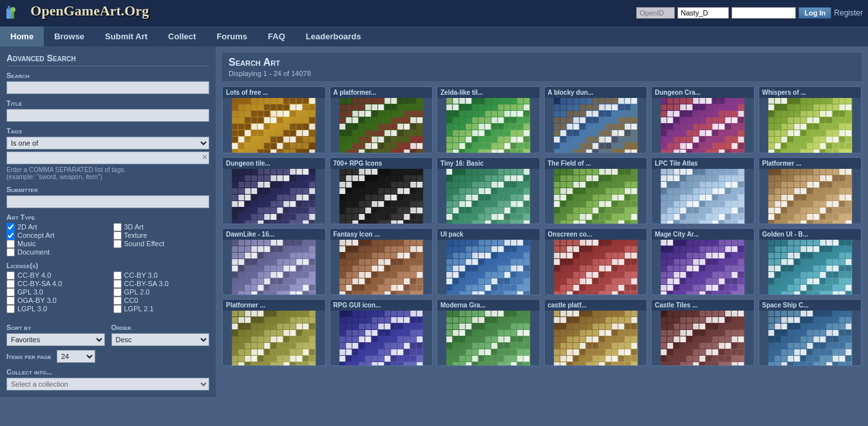 This screenshot has width=868, height=426. Describe the element at coordinates (117, 276) in the screenshot. I see `license-ccby3-checkbox` at that location.